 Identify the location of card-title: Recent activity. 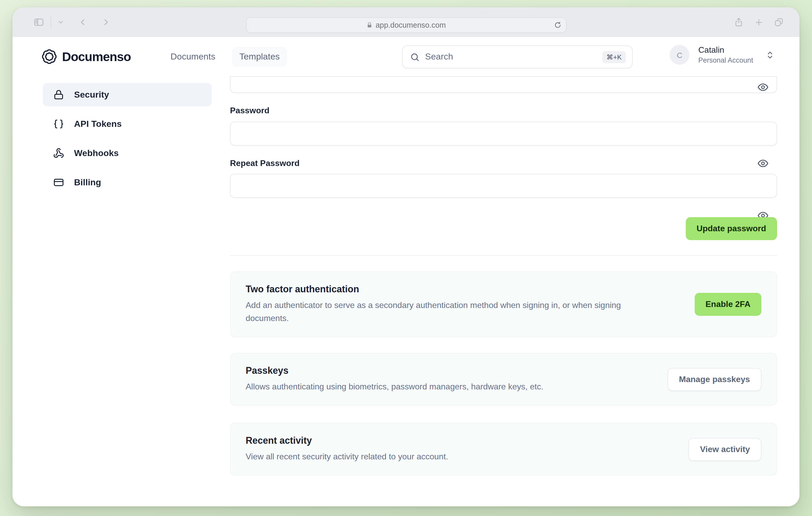
(459, 441).